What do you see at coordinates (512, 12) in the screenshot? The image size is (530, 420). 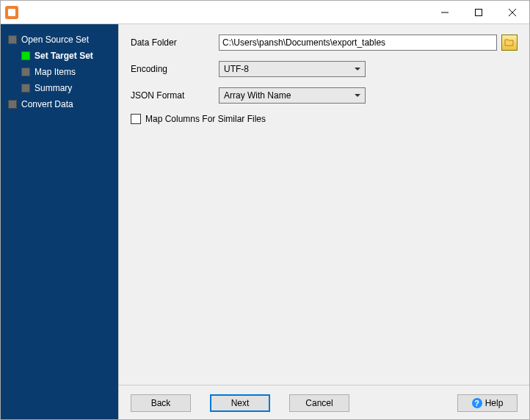 I see `close-icon` at bounding box center [512, 12].